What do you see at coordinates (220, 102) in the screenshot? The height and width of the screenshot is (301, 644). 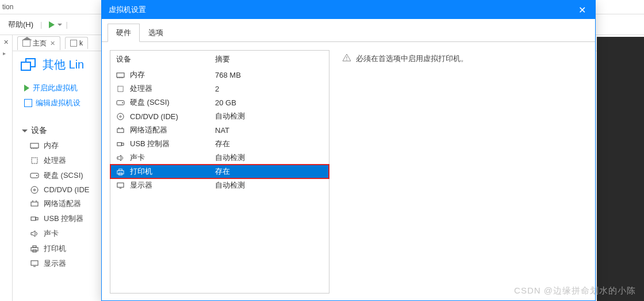 I see `hardware-row: 硬盘 (SCSI)20 GB` at bounding box center [220, 102].